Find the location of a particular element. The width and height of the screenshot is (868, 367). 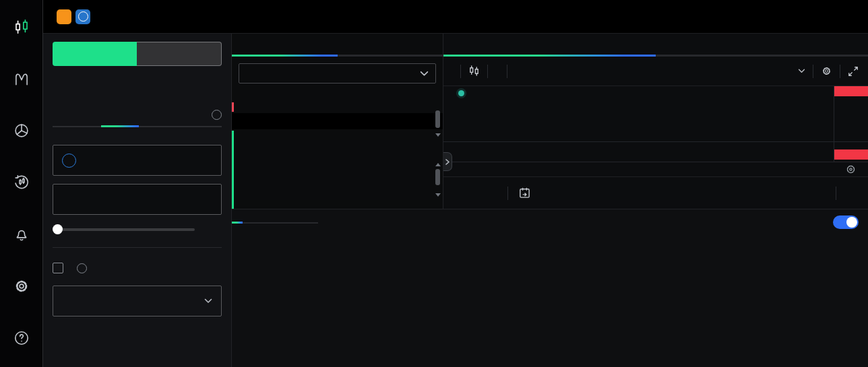

sidebar-item-portfolio is located at coordinates (22, 132).